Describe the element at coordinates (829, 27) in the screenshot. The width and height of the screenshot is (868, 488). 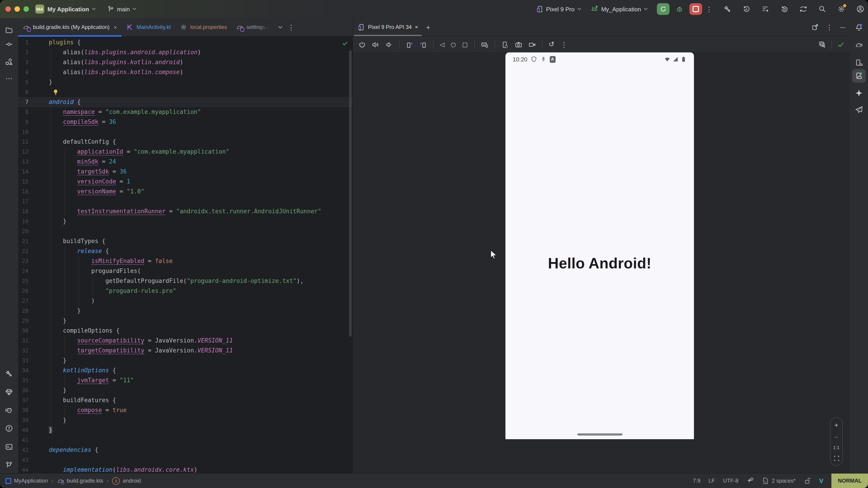
I see `panel-options-button: ⋮` at that location.